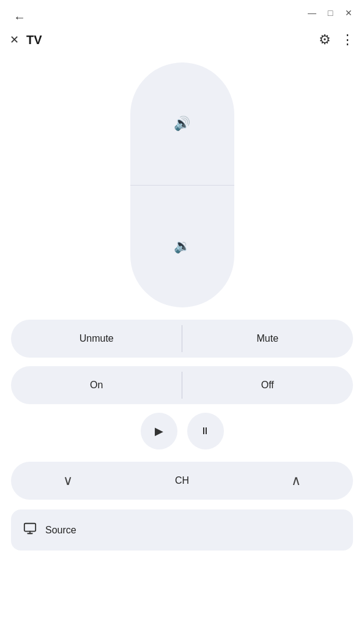 Image resolution: width=364 pixels, height=624 pixels. I want to click on minimize-button: —, so click(312, 13).